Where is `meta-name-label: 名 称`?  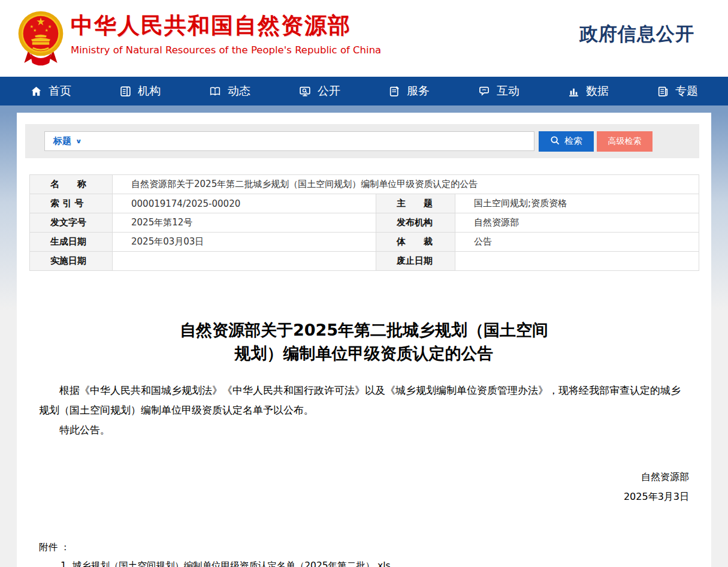
meta-name-label: 名 称 is located at coordinates (71, 185).